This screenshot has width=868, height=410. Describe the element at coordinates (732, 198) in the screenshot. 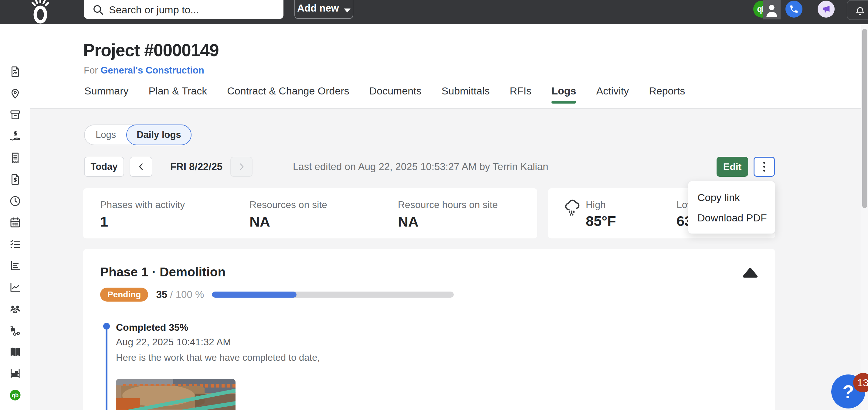

I see `menu-item-copy-link: Copy link` at that location.